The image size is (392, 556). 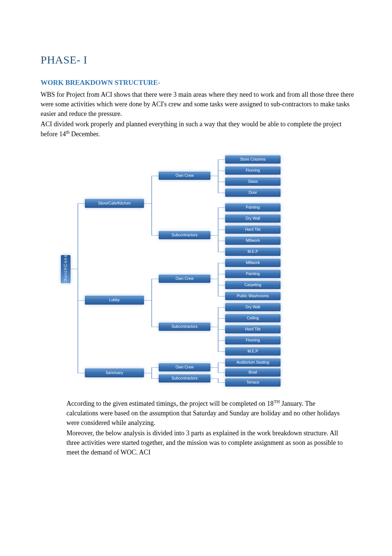 I want to click on section-subtitle: WORK BREAKDOWN STRUCTURE-, so click(x=198, y=83).